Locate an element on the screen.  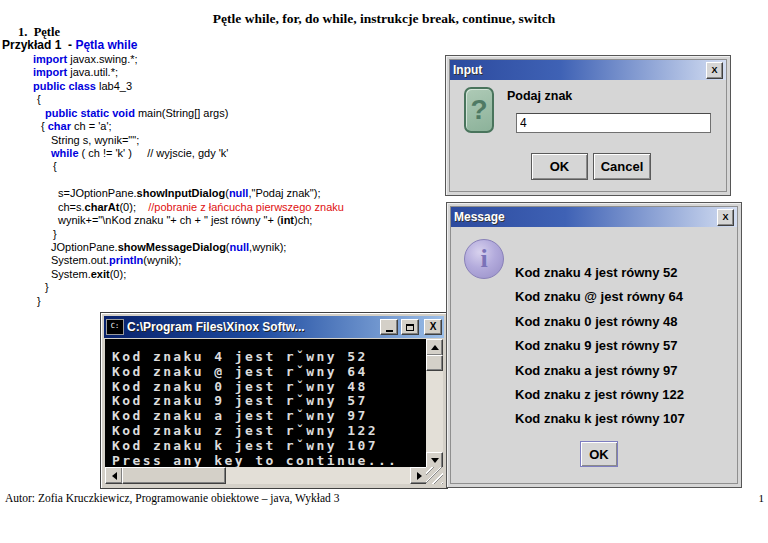
code-line: { char ch = 'a'; is located at coordinates (172, 126).